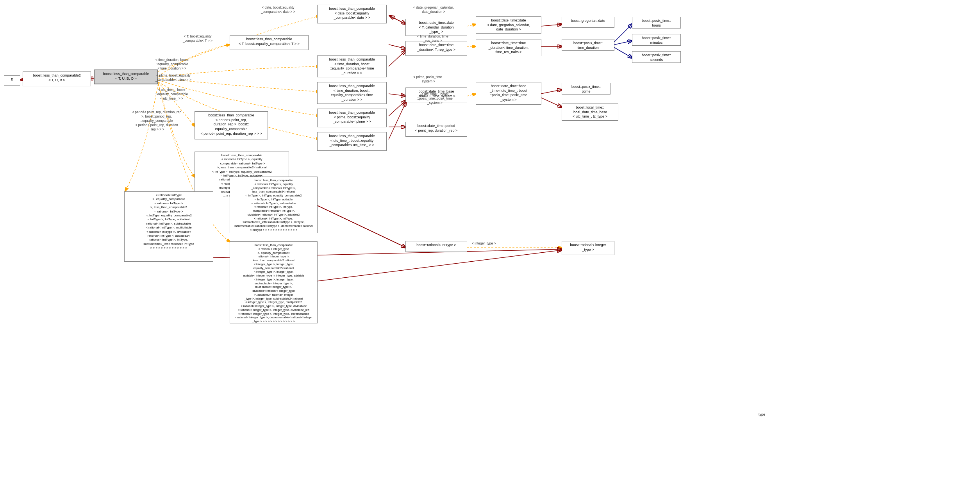  Describe the element at coordinates (57, 79) in the screenshot. I see `node-less-than-comparable2: boost::less_than_comparable2< T, U, B >` at that location.